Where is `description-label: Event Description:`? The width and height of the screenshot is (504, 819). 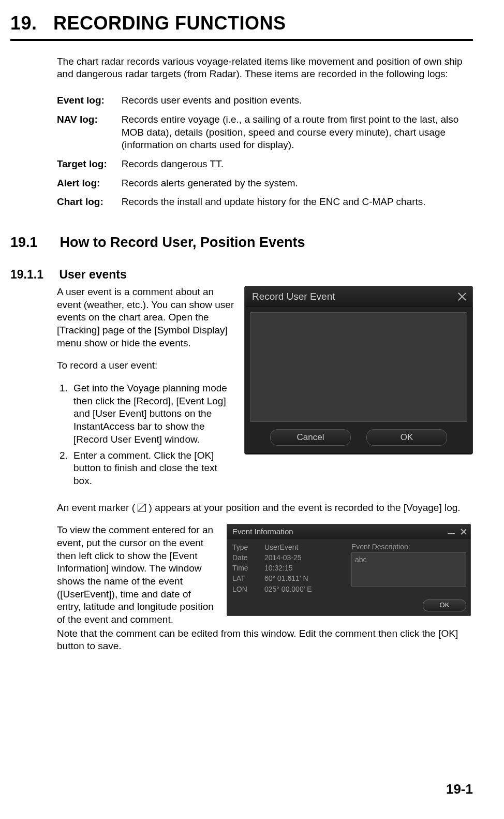
description-label: Event Description: is located at coordinates (409, 547).